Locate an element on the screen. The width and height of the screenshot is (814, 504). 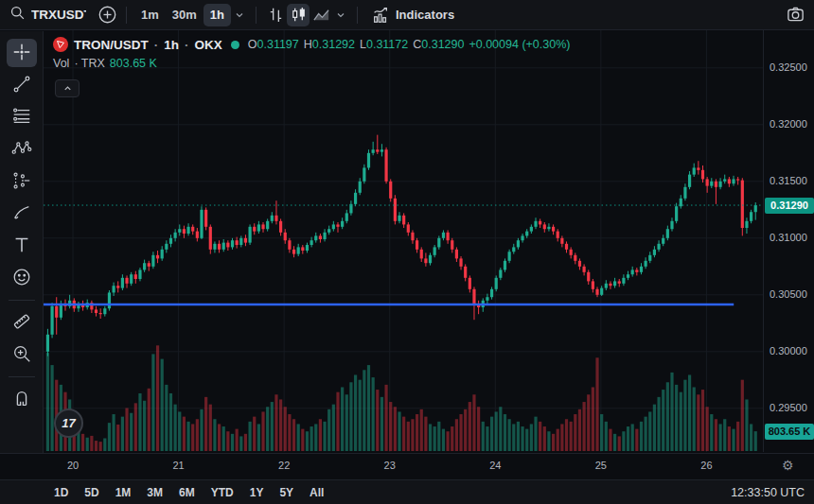
price-tick: 0.30000 is located at coordinates (788, 351).